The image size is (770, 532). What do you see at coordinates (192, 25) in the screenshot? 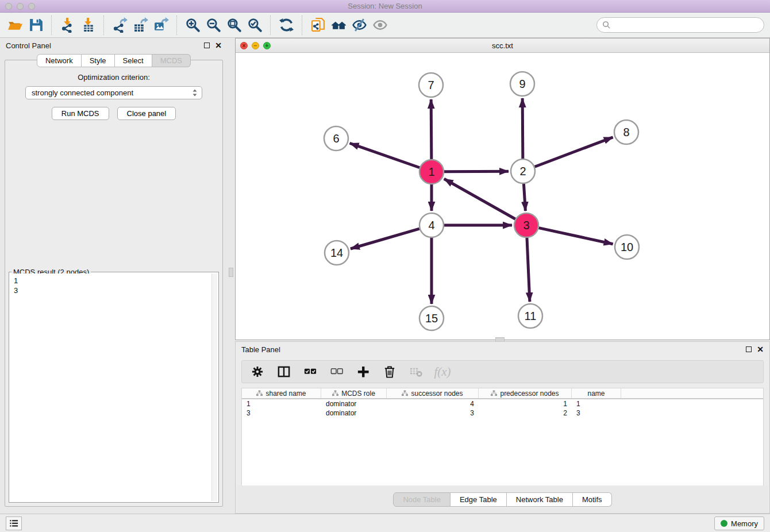
I see `zoom-in-icon` at bounding box center [192, 25].